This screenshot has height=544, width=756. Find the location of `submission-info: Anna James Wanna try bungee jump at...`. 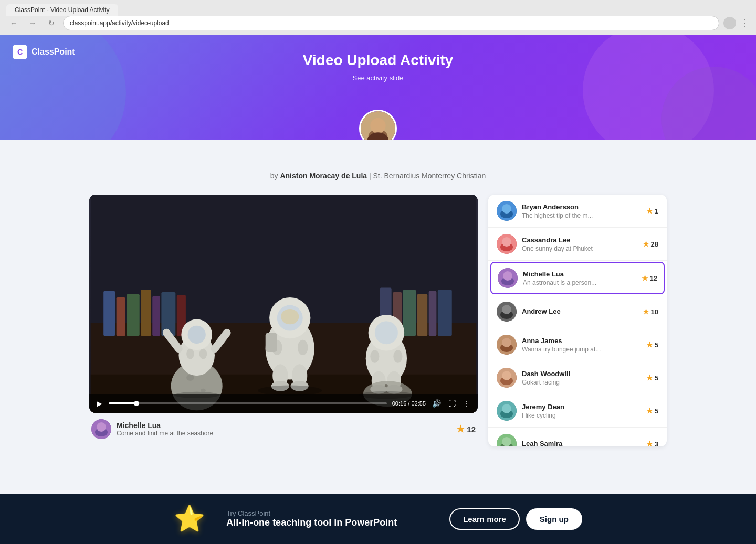

submission-info: Anna James Wanna try bungee jump at... is located at coordinates (584, 345).